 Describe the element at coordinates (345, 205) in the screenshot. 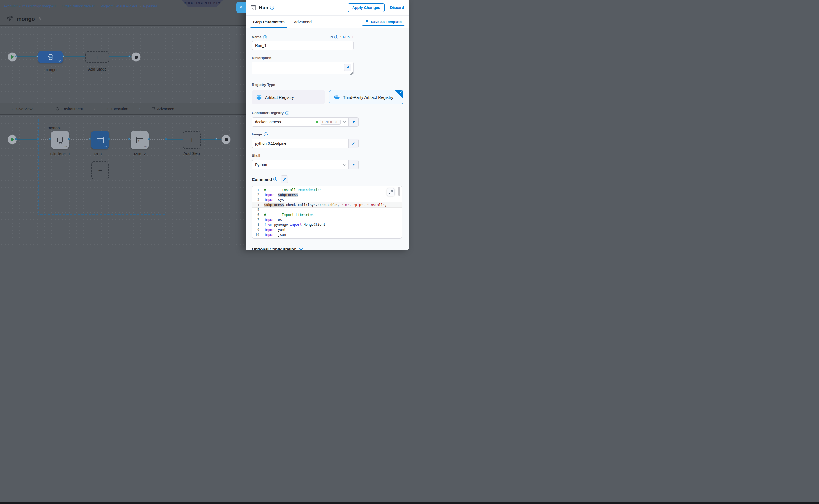

I see `code-token: "-m"` at that location.